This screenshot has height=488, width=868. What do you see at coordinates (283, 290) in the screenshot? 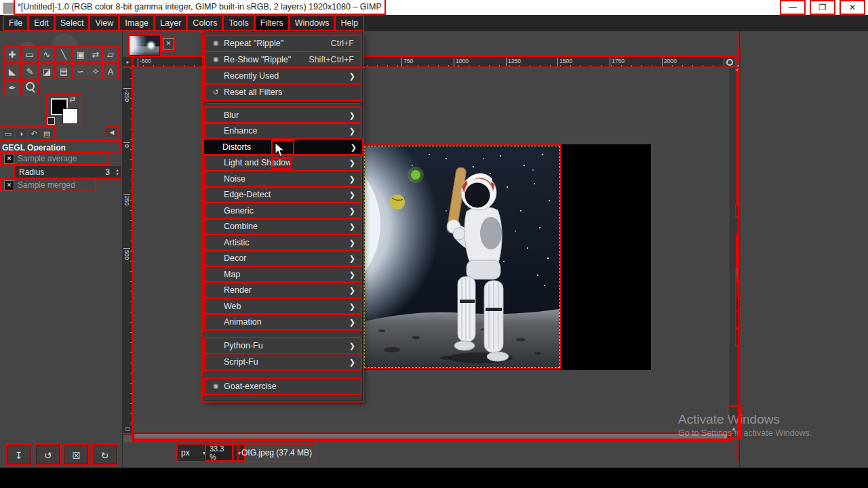
I see `menu-item-render: Render❯` at bounding box center [283, 290].